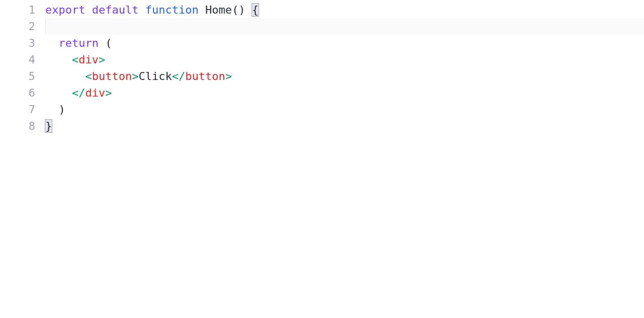 The height and width of the screenshot is (318, 644). What do you see at coordinates (48, 126) in the screenshot?
I see `brace-close: }` at bounding box center [48, 126].